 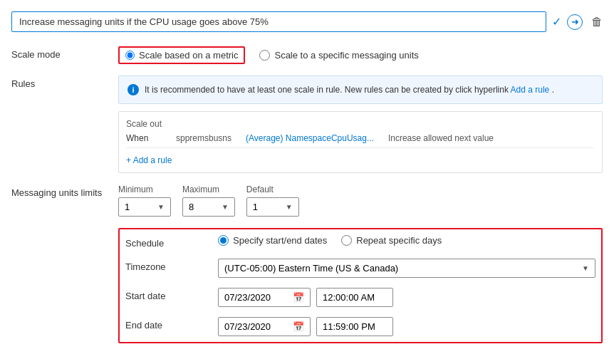 I want to click on rules-table-row: When sppremsbusns (Average) NamespaceCpu…, so click(x=360, y=141).